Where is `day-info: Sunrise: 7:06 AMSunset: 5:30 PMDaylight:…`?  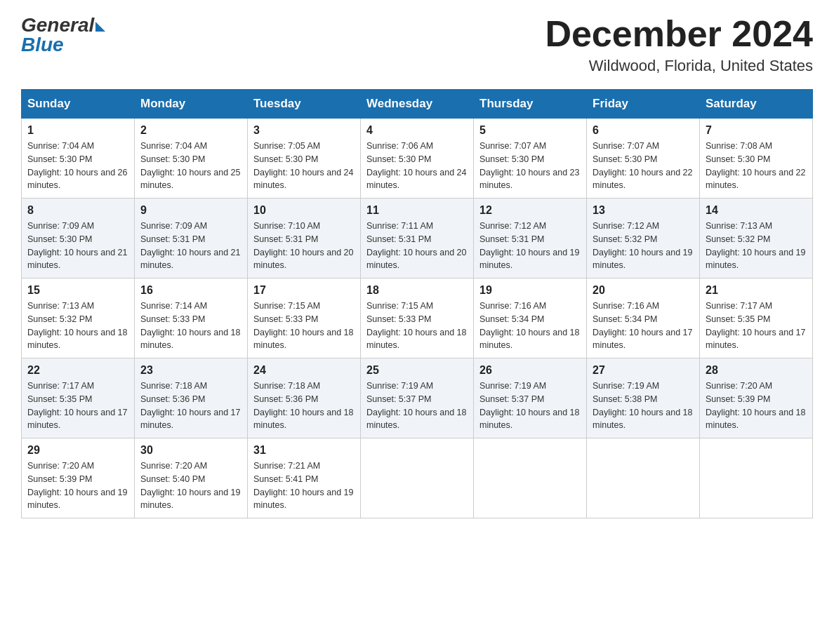
day-info: Sunrise: 7:06 AMSunset: 5:30 PMDaylight:… is located at coordinates (417, 166).